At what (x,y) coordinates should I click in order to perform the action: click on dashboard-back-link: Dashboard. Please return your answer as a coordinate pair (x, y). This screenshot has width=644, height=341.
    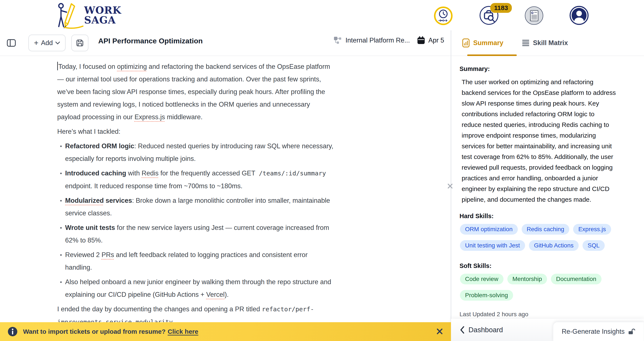
    Looking at the image, I should click on (482, 330).